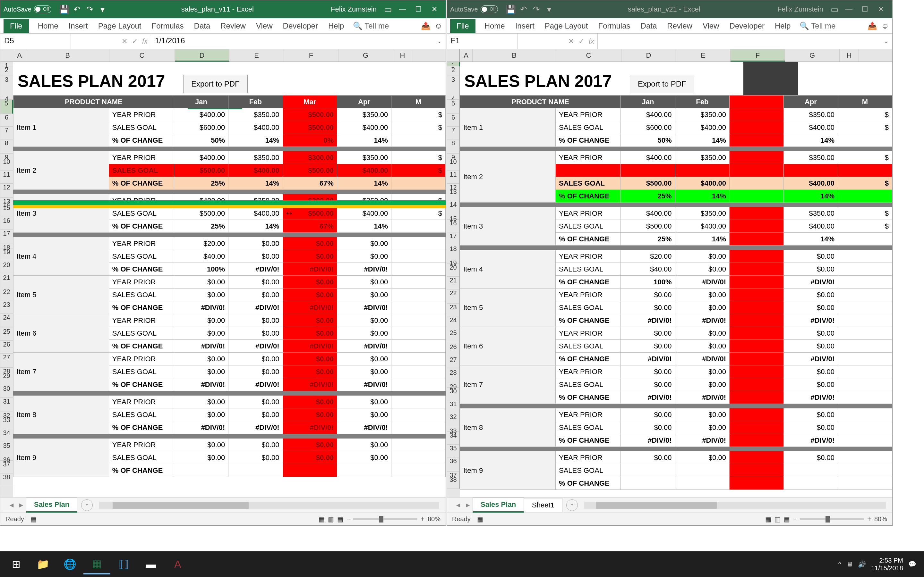 Image resolution: width=924 pixels, height=577 pixels. Describe the element at coordinates (850, 564) in the screenshot. I see `network-icon: 🖥` at that location.